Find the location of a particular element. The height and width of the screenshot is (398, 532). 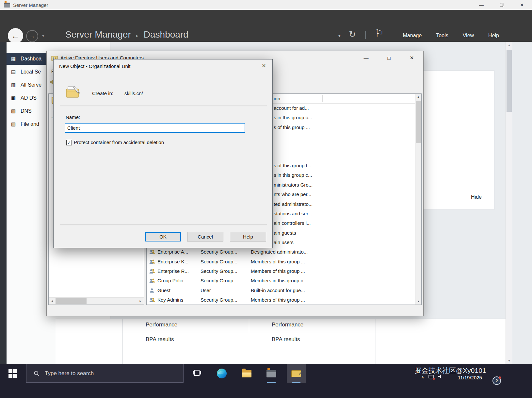

breadcrumb-dashboard: Dashboard is located at coordinates (166, 35).